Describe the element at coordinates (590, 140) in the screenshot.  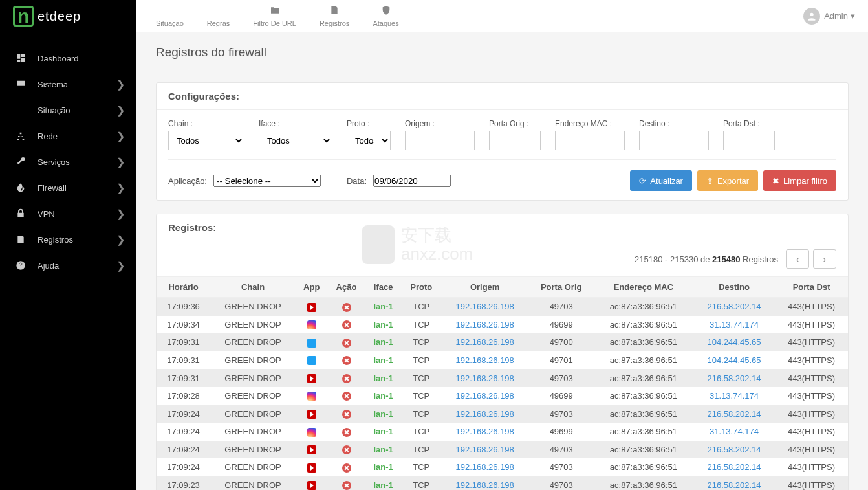
I see `mac-input` at that location.